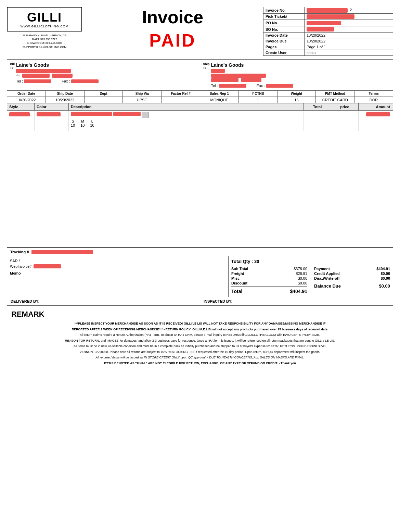 The height and width of the screenshot is (532, 400). I want to click on disc-writeoff-value: $0.00, so click(385, 278).